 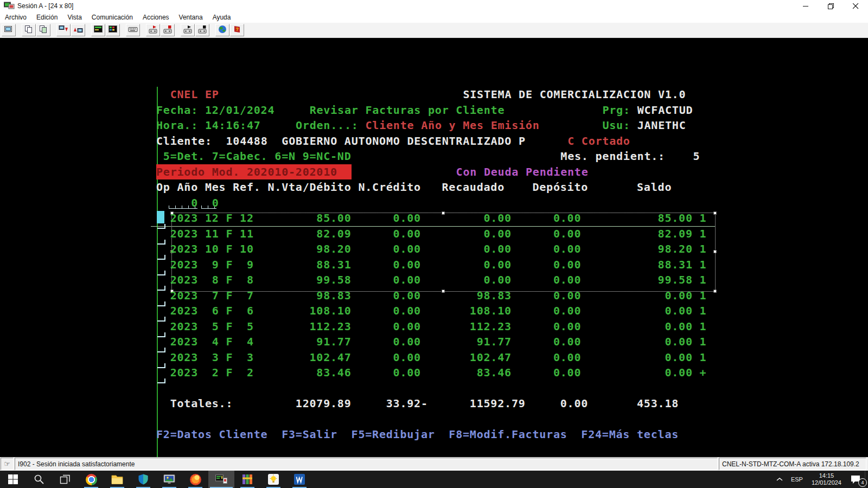 I want to click on menu-acciones: Acciones, so click(x=156, y=17).